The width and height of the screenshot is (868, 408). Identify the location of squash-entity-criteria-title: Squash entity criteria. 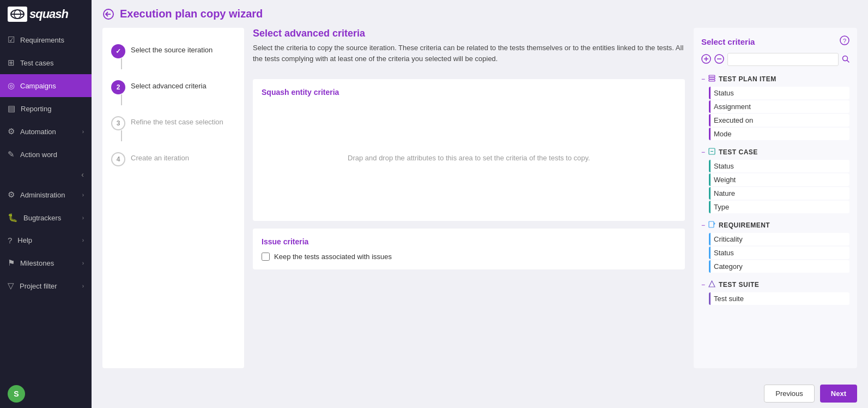
(469, 92).